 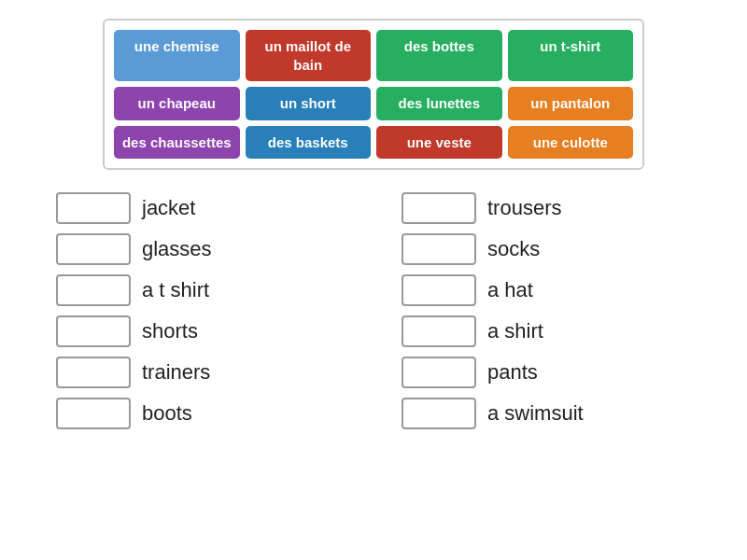 What do you see at coordinates (571, 143) in the screenshot?
I see `word-tile-tile-12: une culotte` at bounding box center [571, 143].